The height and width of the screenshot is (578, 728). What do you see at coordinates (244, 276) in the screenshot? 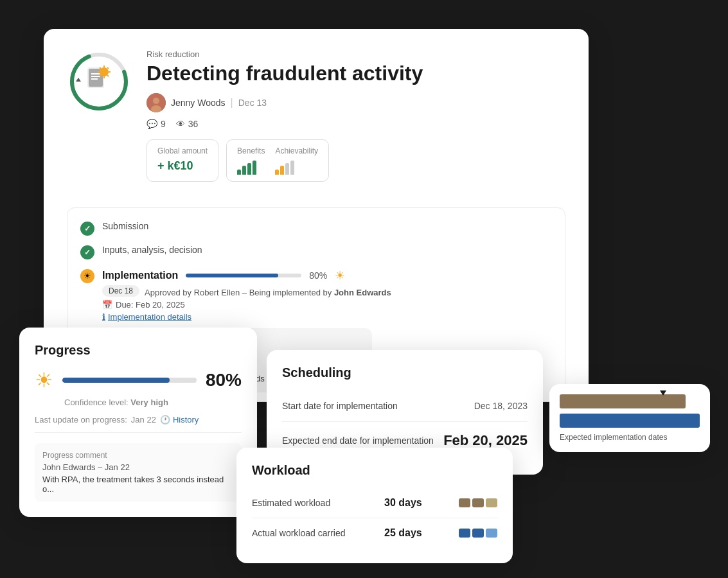
I see `impl-progress-bar` at bounding box center [244, 276].